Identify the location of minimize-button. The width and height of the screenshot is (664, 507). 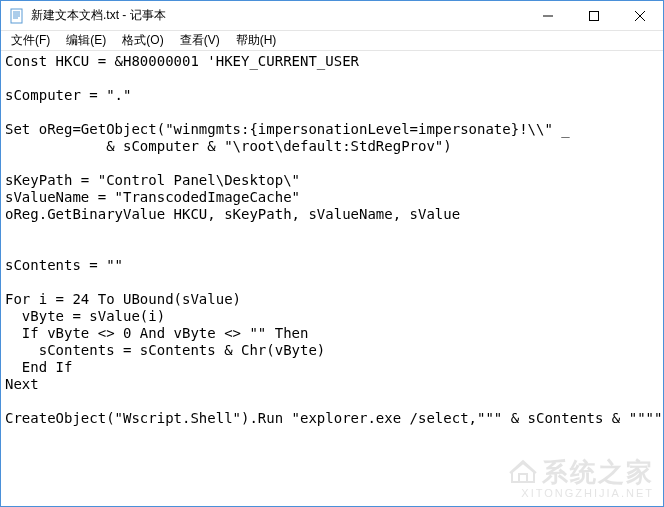
(548, 16).